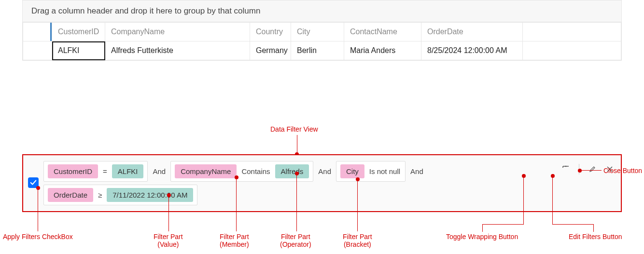  What do you see at coordinates (79, 51) in the screenshot?
I see `cell-customerid: ALFKI` at bounding box center [79, 51].